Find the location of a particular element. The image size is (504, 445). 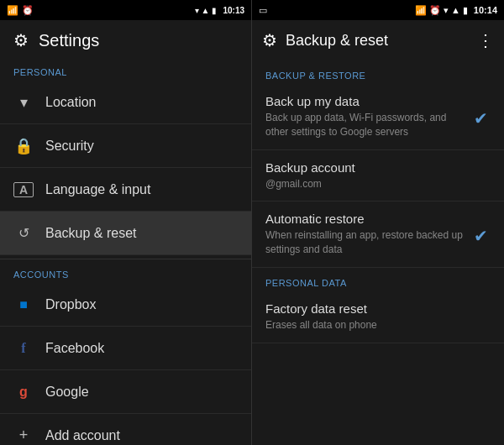

facebook-label: Facebook is located at coordinates (75, 348).